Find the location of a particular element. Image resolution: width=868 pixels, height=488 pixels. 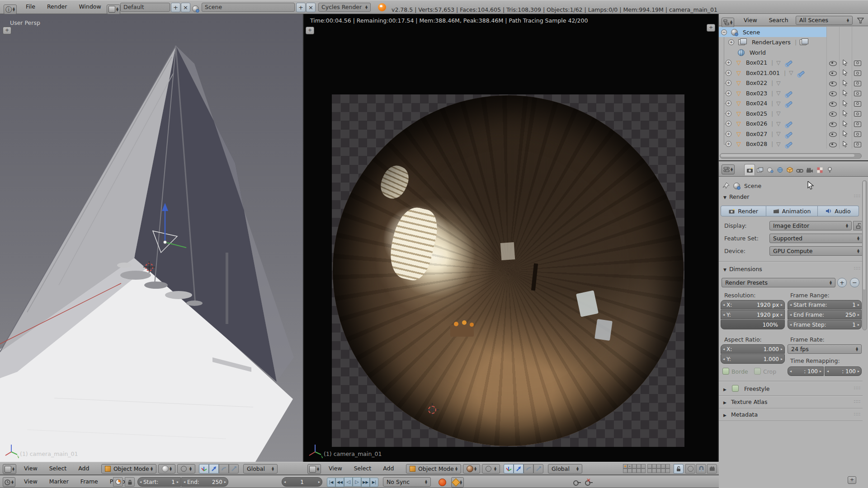

pivot-point-dropdown: ▲▼ is located at coordinates (186, 469).